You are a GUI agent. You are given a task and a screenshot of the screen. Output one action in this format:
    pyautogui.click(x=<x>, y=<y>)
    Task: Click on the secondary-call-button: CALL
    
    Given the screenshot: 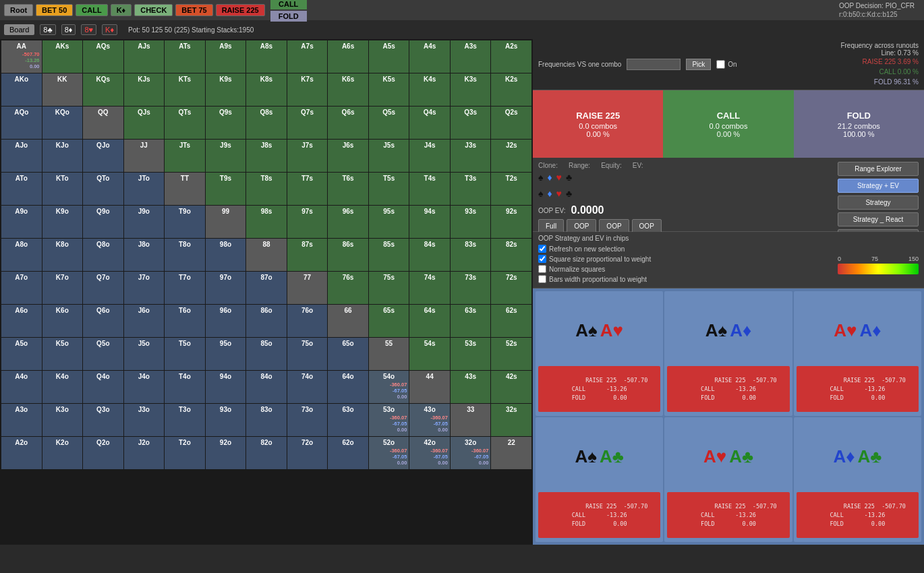 What is the action you would take?
    pyautogui.click(x=289, y=5)
    